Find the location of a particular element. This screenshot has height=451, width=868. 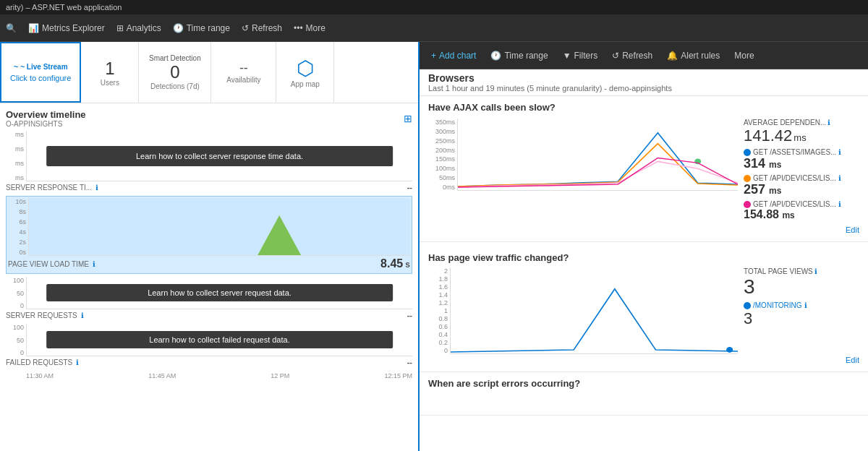

ajax-stat-2: GET /API/DEVICES/LIS... ℹ 257 ms is located at coordinates (801, 186).